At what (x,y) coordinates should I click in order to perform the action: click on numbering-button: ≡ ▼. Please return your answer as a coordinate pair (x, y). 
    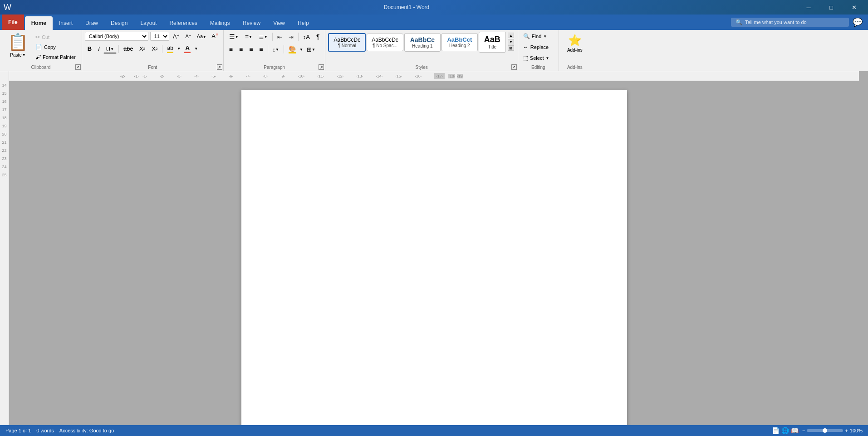
    Looking at the image, I should click on (249, 37).